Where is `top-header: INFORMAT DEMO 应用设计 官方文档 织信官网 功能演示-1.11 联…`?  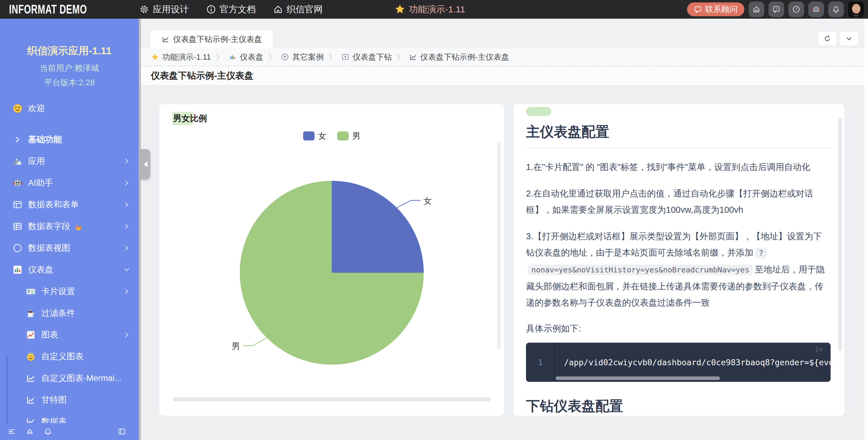
top-header: INFORMAT DEMO 应用设计 官方文档 织信官网 功能演示-1.11 联… is located at coordinates (434, 9).